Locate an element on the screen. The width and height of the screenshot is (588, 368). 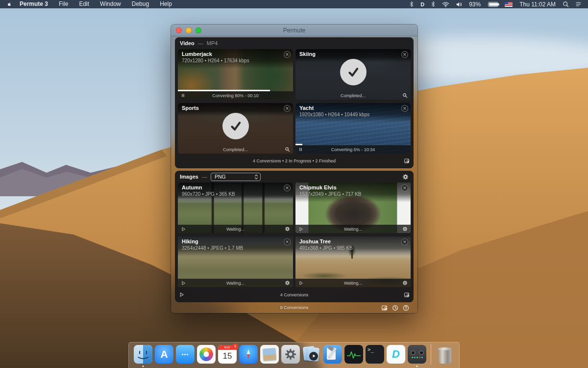
cell-title: Yacht is located at coordinates (353, 108).